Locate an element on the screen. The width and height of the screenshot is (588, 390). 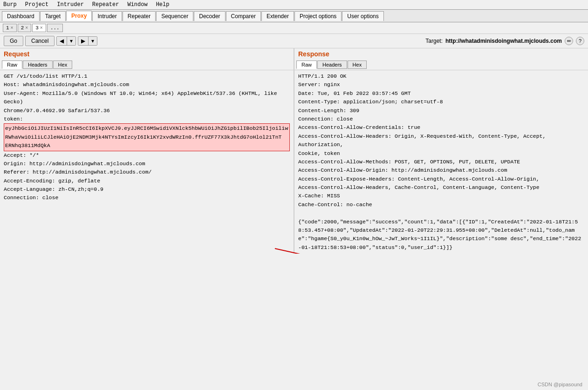
response-header: Response is located at coordinates (441, 54).